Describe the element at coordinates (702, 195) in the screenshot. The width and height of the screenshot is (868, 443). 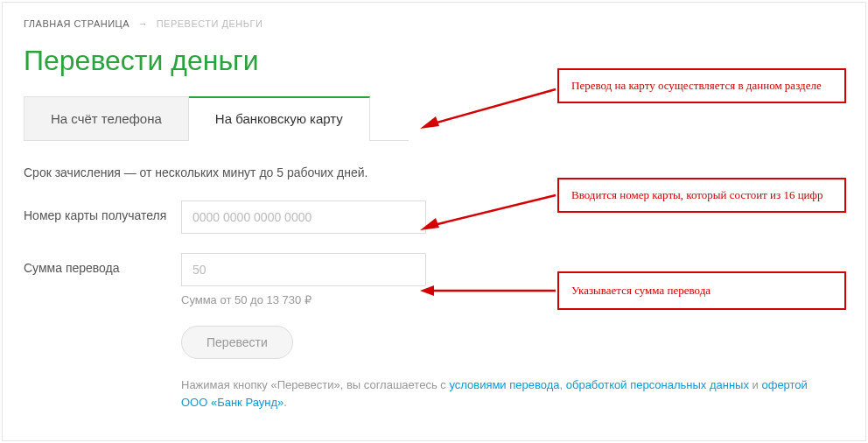
I see `callout-card: Вводится номер карты, который состоит из…` at that location.